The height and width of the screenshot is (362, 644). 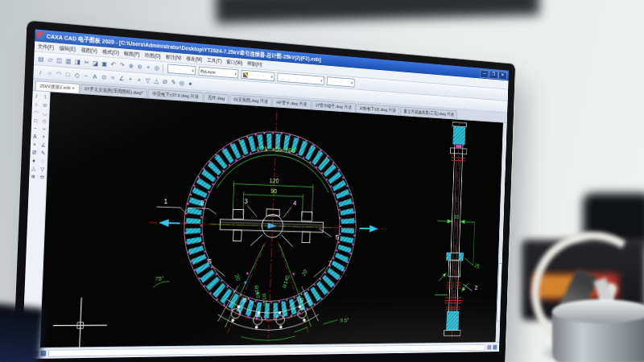 I want to click on minus-tool-icon: ⊖, so click(x=42, y=177).